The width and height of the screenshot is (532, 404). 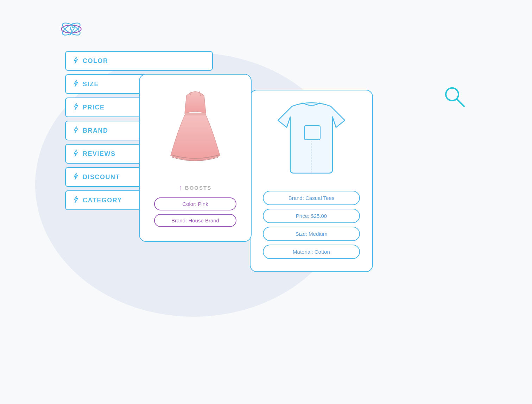 What do you see at coordinates (101, 177) in the screenshot?
I see `filter-label-discount: DISCOUNT` at bounding box center [101, 177].